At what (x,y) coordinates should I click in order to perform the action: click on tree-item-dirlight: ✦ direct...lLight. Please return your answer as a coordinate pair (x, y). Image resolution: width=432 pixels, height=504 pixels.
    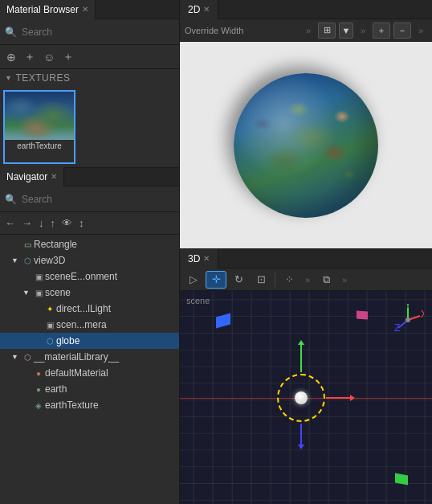
    Looking at the image, I should click on (90, 309).